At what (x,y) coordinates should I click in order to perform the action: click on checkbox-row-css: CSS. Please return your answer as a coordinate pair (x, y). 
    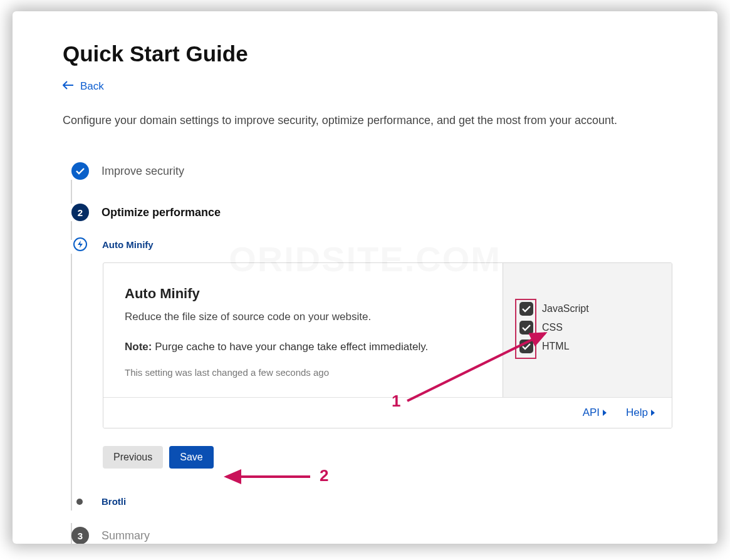
    Looking at the image, I should click on (588, 328).